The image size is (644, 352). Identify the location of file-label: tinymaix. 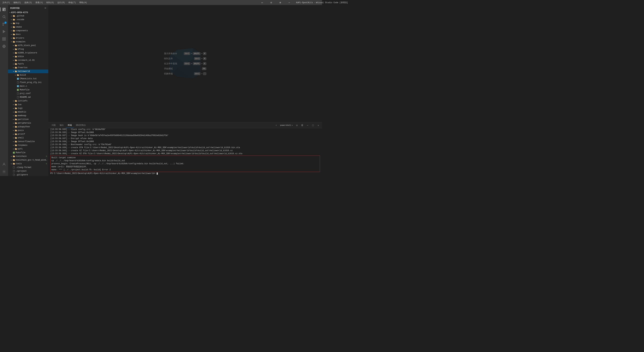
(22, 145).